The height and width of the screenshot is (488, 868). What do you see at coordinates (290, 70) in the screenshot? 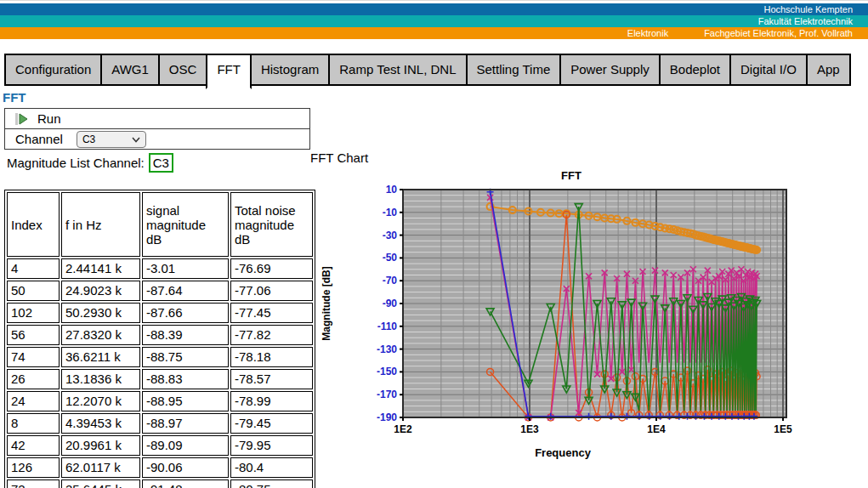
I see `tab-histogram: Histogram` at bounding box center [290, 70].